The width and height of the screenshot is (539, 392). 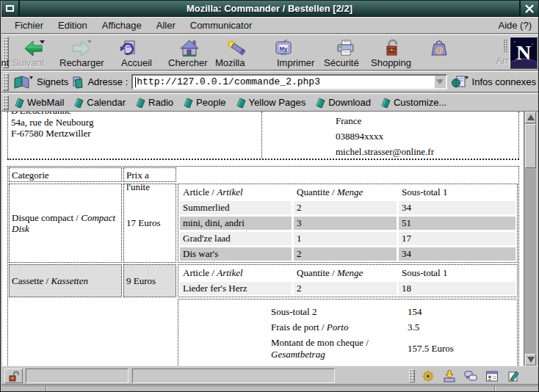 I want to click on bookmarks-label: Signets, so click(x=53, y=82).